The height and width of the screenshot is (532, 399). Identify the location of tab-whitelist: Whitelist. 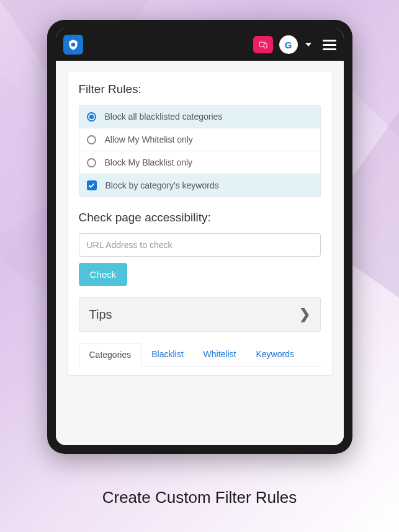
(220, 355).